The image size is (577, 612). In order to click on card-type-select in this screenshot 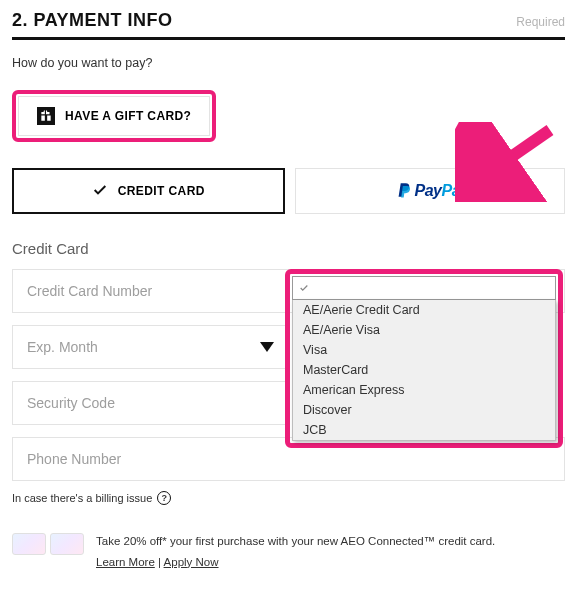, I will do `click(424, 288)`.